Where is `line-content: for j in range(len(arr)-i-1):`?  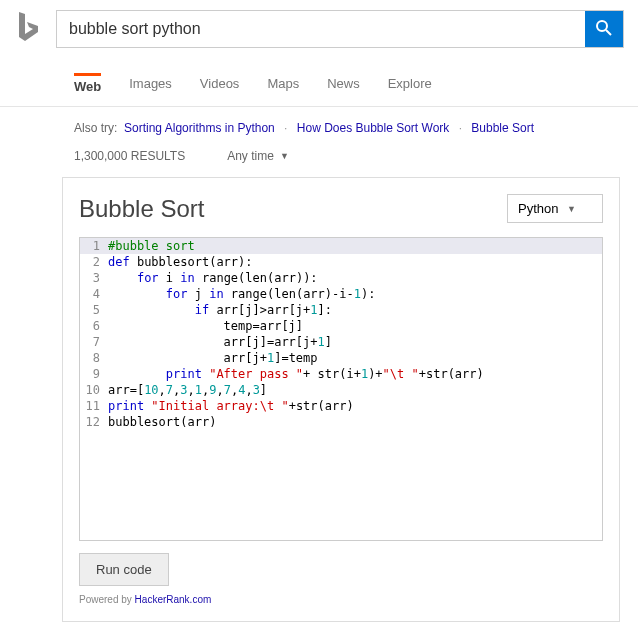 line-content: for j in range(len(arr)-i-1): is located at coordinates (242, 294).